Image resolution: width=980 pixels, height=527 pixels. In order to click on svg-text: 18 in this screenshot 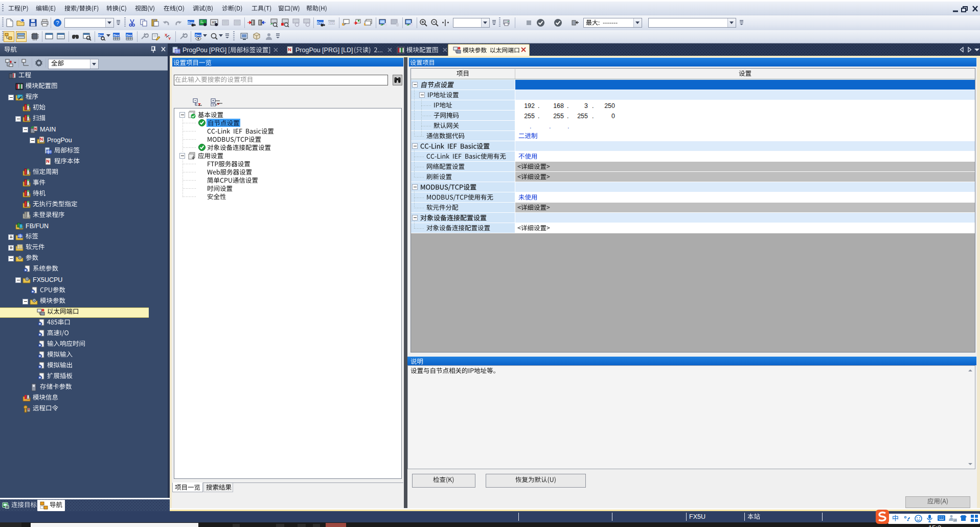, I will do `click(955, 520)`.